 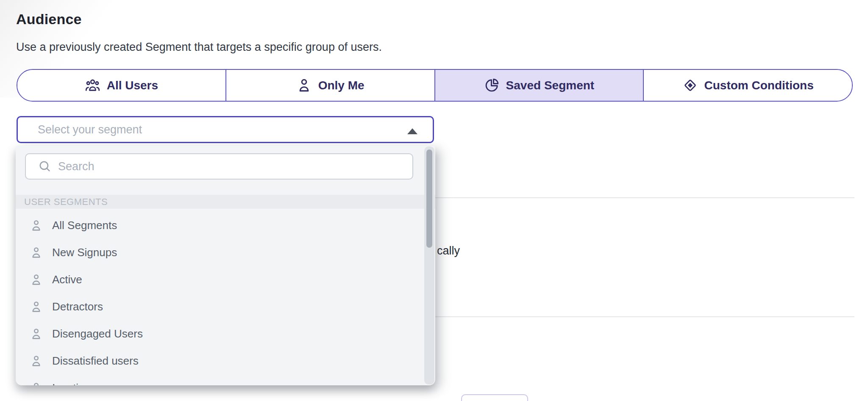 I want to click on segment-option-label: Detractors, so click(x=78, y=307).